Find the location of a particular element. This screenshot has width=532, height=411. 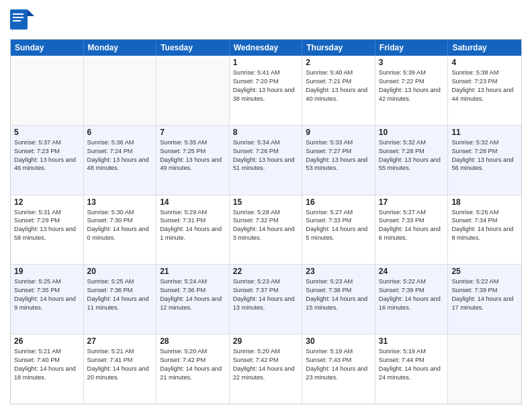

calendar-day-cell: 10Sunrise: 5:32 AMSunset: 7:28 PMDayligh… is located at coordinates (412, 160).